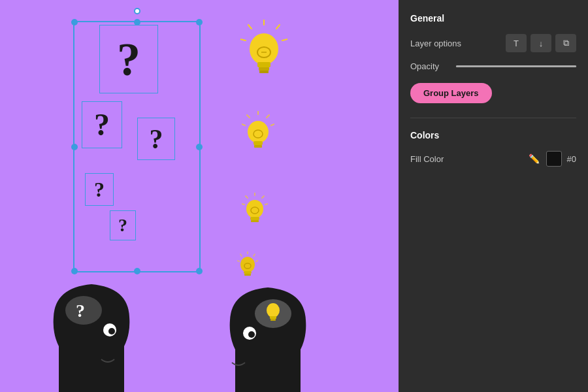 The image size is (588, 392). Describe the element at coordinates (91, 327) in the screenshot. I see `head-left-silhouette: ?` at that location.